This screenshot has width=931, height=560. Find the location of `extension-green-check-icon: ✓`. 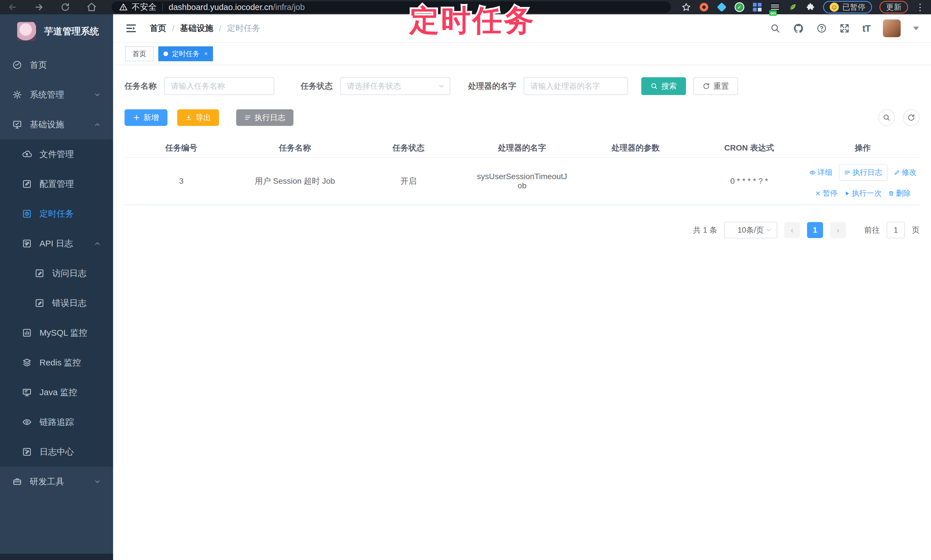

extension-green-check-icon: ✓ is located at coordinates (739, 7).